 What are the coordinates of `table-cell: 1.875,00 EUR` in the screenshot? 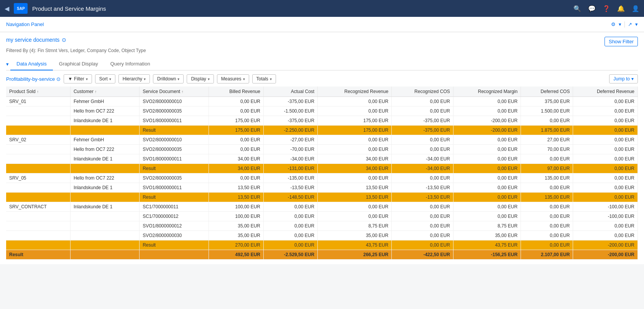 It's located at (547, 130).